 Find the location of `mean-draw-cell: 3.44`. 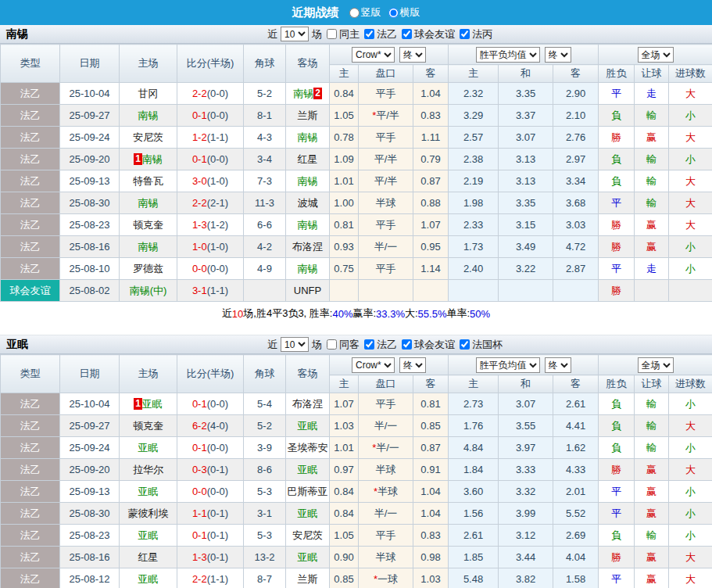

mean-draw-cell: 3.44 is located at coordinates (526, 558).